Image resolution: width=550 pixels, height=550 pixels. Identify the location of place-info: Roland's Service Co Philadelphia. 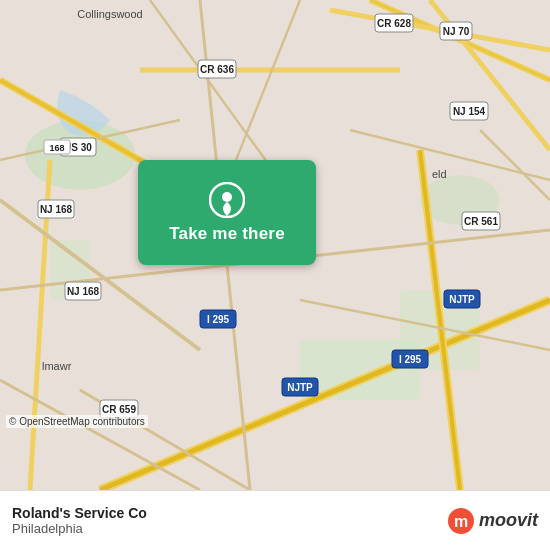
(80, 520).